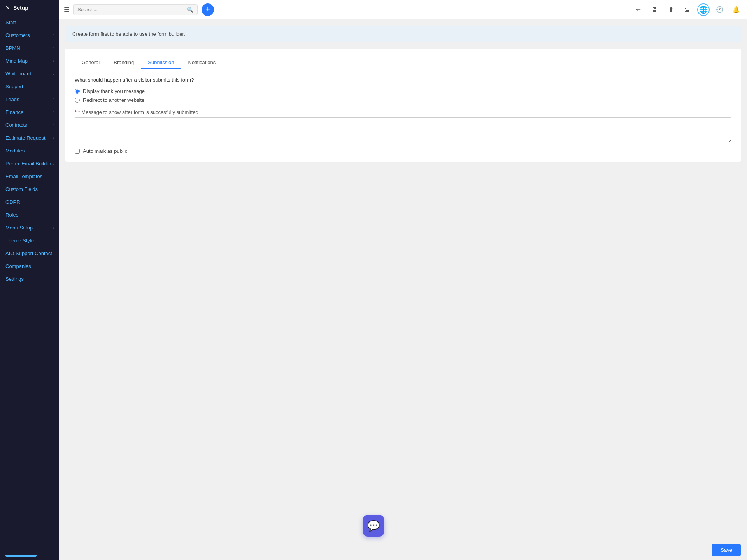 This screenshot has width=747, height=560. Describe the element at coordinates (12, 215) in the screenshot. I see `sidebar-item-label: Roles` at that location.